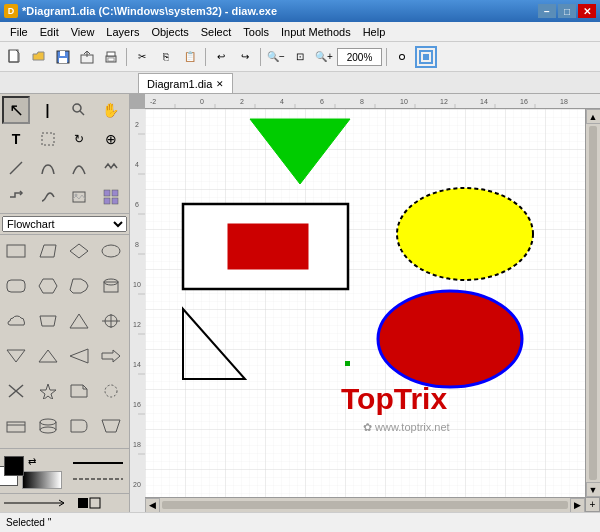 The height and width of the screenshot is (532, 600). I want to click on shape-hexagon, so click(48, 286).